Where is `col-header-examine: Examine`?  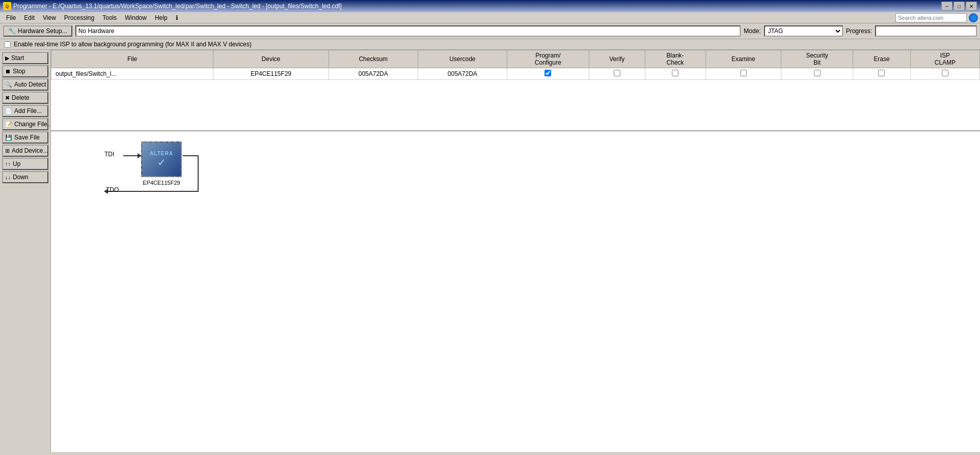
col-header-examine: Examine is located at coordinates (744, 59).